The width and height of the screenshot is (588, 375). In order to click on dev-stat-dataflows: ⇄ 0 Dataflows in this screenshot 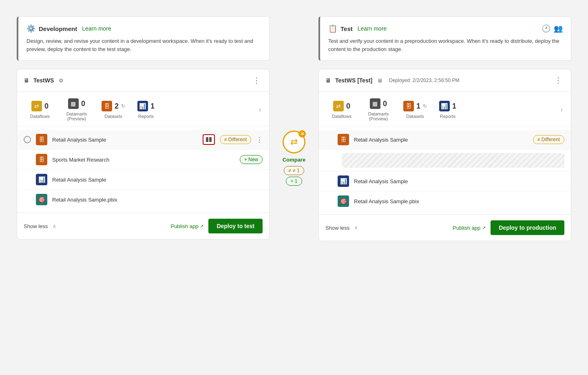, I will do `click(40, 110)`.